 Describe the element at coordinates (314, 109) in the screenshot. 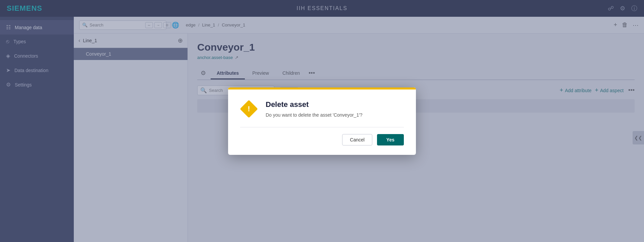

I see `modal-text: Delete asset Do you want to delete the a…` at that location.